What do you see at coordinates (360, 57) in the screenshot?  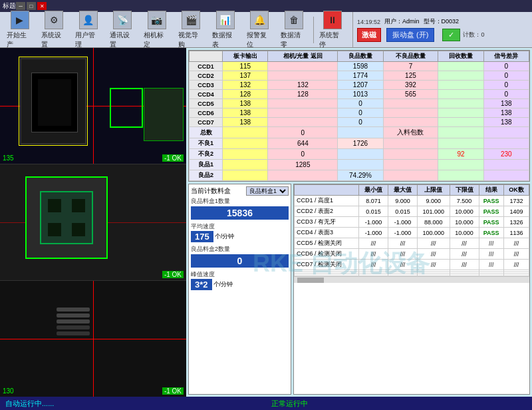 I see `col-header-good: 良品数量` at bounding box center [360, 57].